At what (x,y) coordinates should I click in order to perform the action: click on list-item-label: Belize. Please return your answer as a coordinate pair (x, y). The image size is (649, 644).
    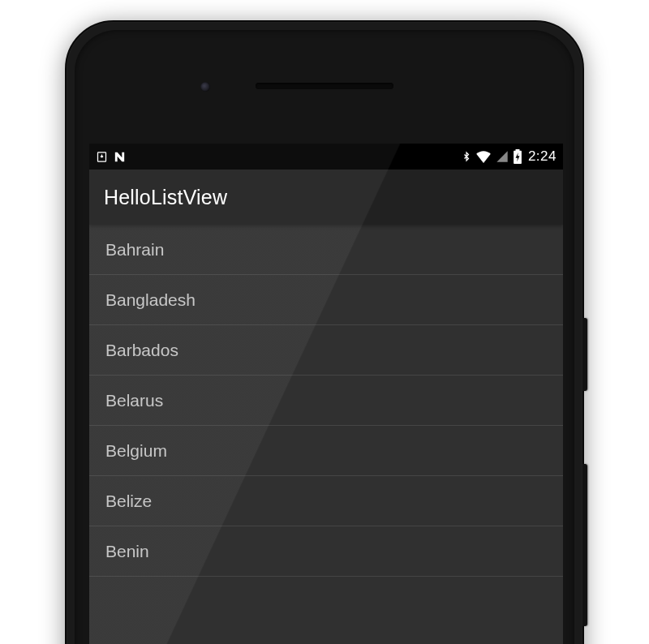
    Looking at the image, I should click on (128, 501).